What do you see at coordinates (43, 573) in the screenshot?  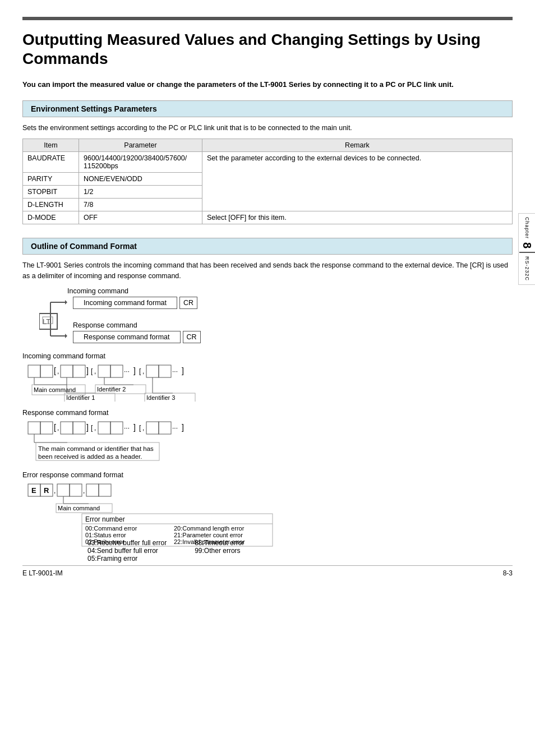 I see `footer-left: E LT-9001-IM` at bounding box center [43, 573].